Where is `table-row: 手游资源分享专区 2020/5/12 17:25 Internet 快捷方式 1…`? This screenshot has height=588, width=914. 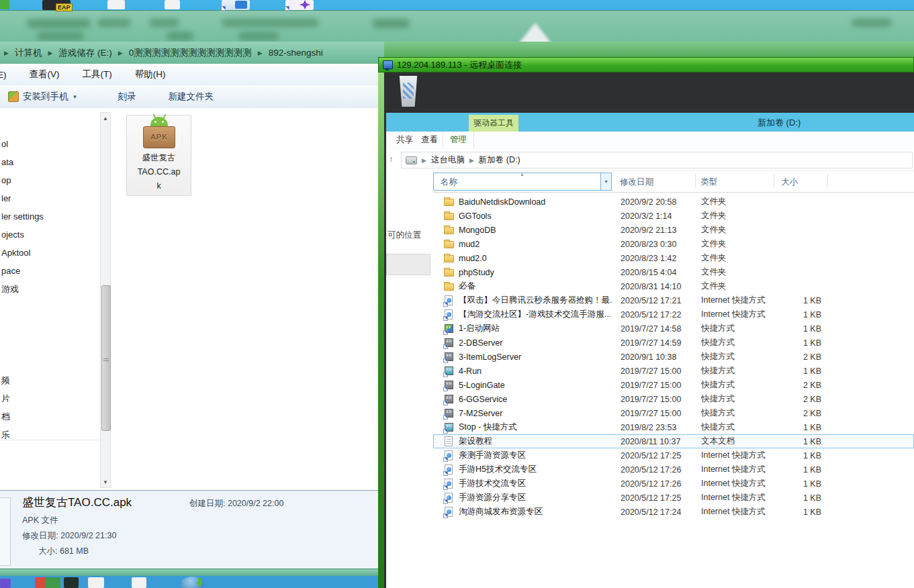 table-row: 手游资源分享专区 2020/5/12 17:25 Internet 快捷方式 1… is located at coordinates (674, 498).